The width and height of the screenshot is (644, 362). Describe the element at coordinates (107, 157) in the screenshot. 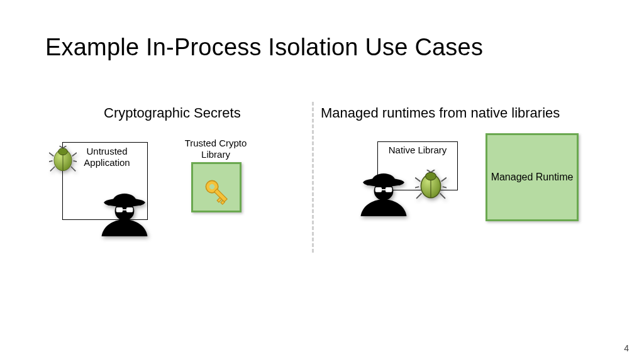

I see `untrusted-application-label: Untrusted Application` at that location.